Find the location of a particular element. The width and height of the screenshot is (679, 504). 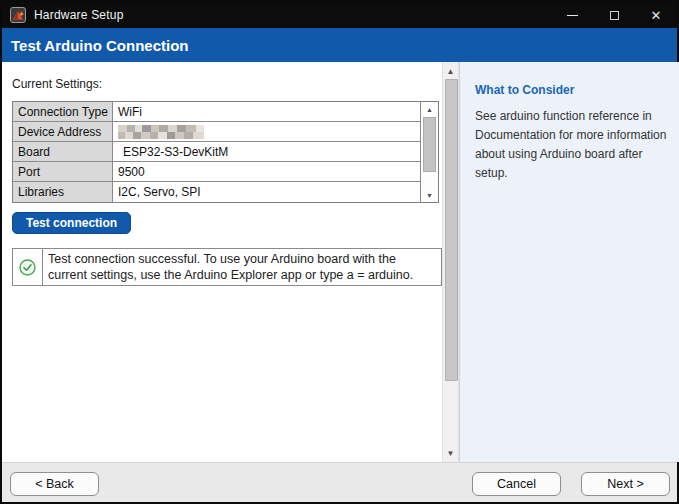

row-value: ESP32-S3-DevKitM is located at coordinates (267, 152).